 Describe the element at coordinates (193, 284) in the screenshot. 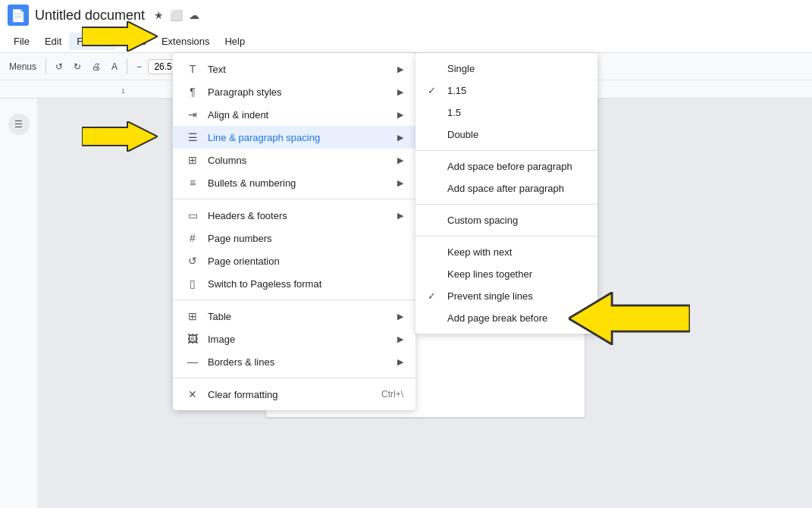

I see `pageless-icon: ▯` at that location.